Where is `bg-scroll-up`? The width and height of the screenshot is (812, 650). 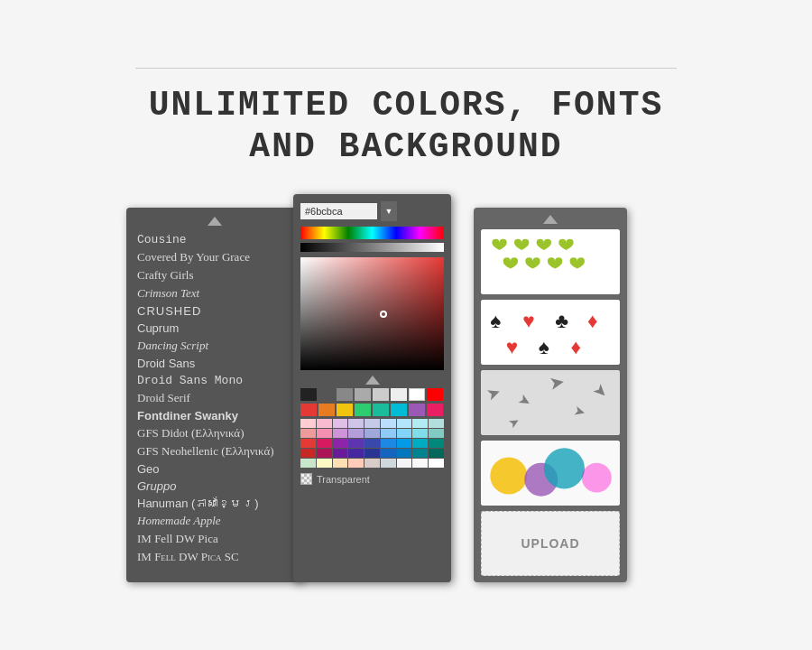
bg-scroll-up is located at coordinates (550, 219).